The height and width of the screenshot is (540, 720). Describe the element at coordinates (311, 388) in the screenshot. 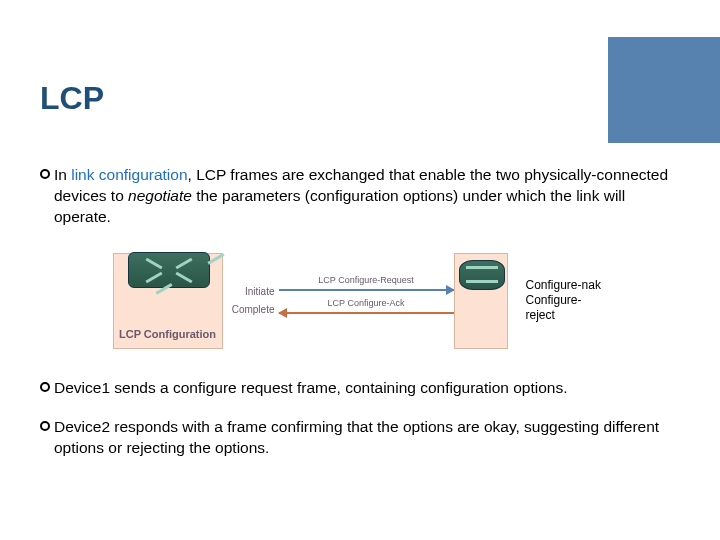

I see `bullet-device1-text: Device1 sends a configure request frame,…` at that location.